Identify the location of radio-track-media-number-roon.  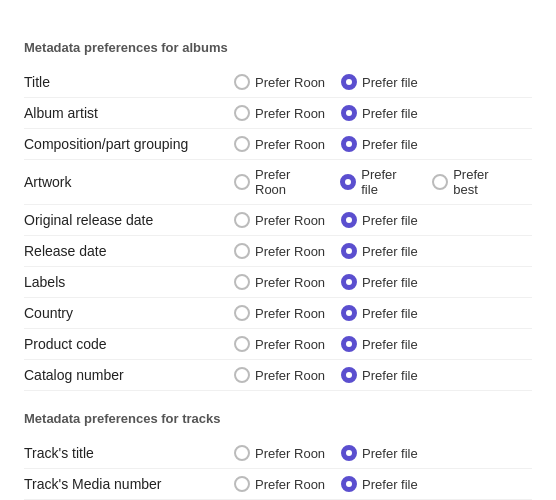
(242, 484).